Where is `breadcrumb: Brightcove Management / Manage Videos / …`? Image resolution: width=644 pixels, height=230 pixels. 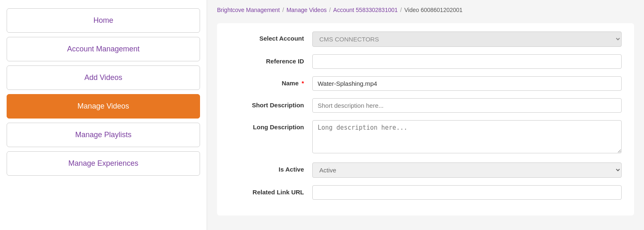
breadcrumb: Brightcove Management / Manage Videos / … is located at coordinates (426, 10).